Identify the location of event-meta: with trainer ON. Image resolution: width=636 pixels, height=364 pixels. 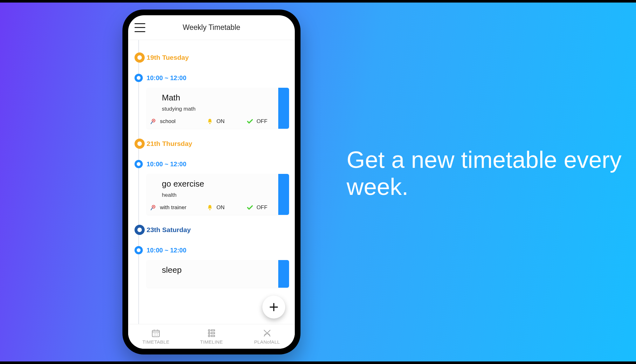
(217, 208).